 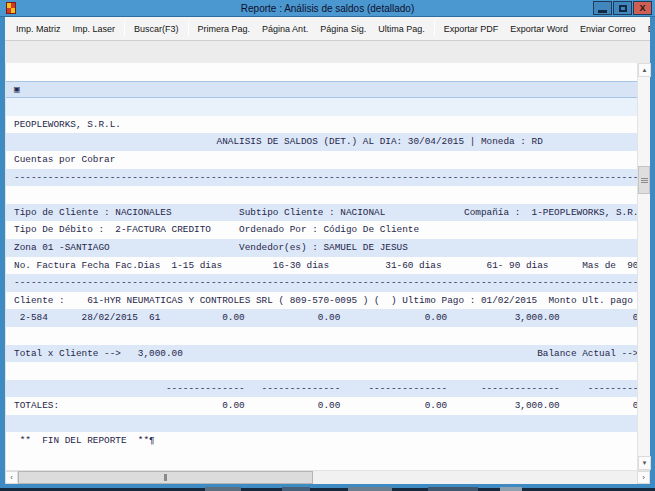 What do you see at coordinates (644, 478) in the screenshot?
I see `arrow-right-icon: ›` at bounding box center [644, 478].